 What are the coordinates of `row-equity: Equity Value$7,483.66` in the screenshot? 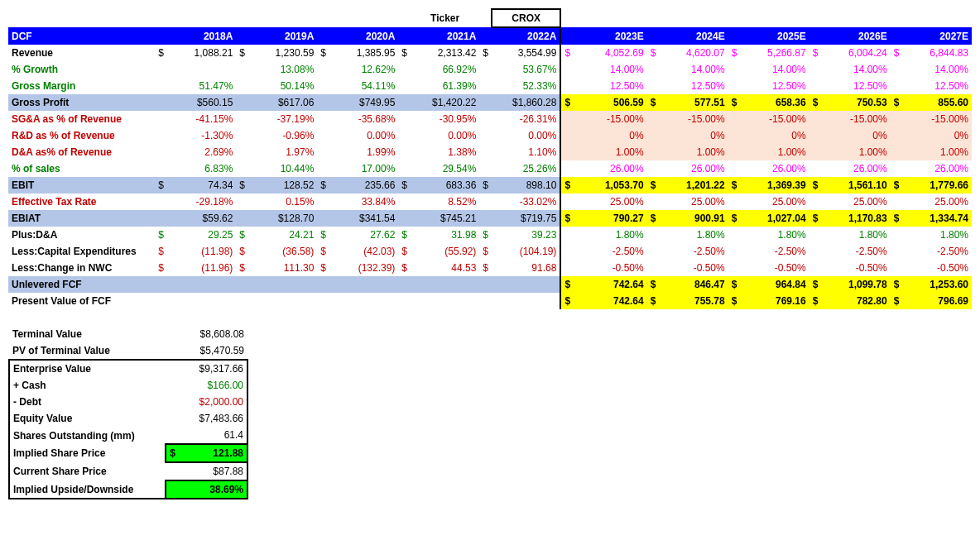 It's located at (128, 418).